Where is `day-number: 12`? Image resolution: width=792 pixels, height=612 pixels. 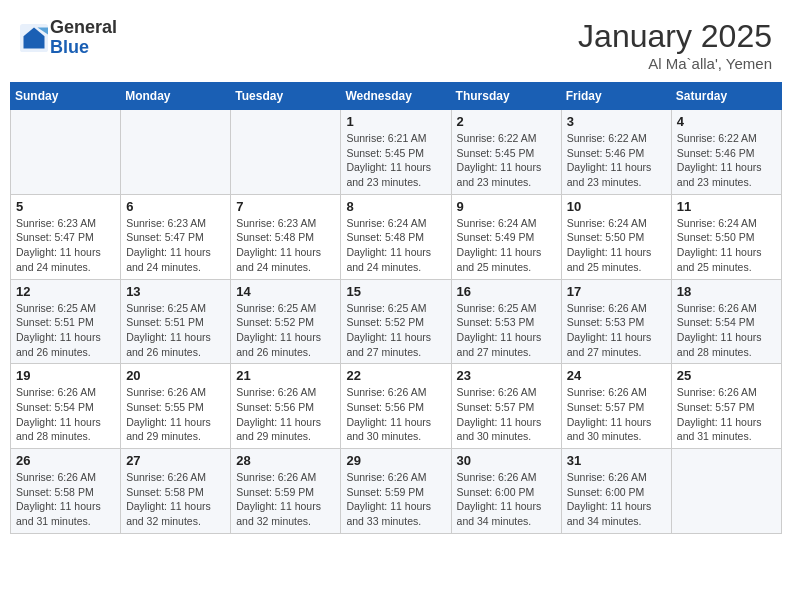
day-number: 12 is located at coordinates (66, 292).